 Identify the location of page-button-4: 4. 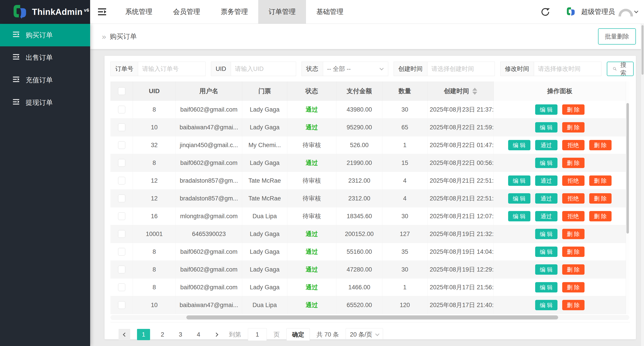
(198, 335).